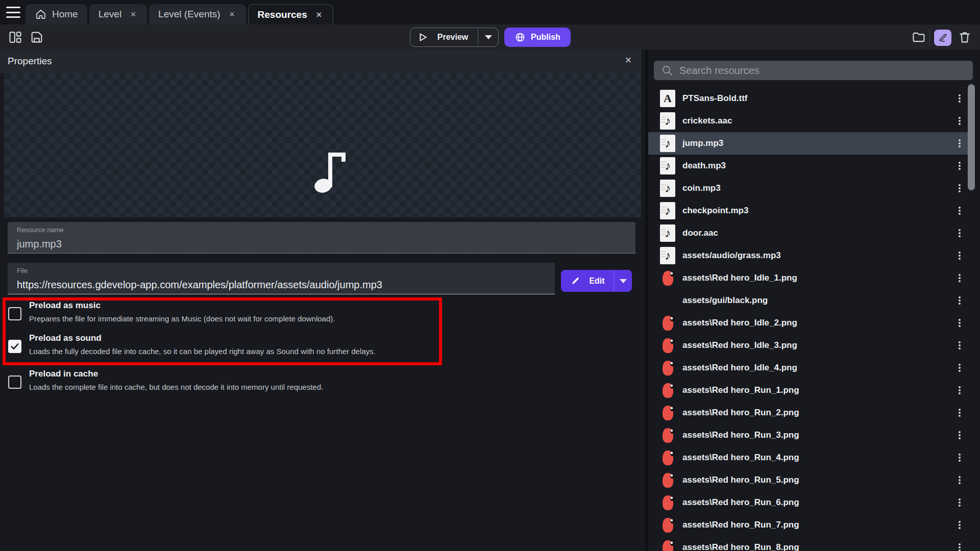 The image size is (980, 551). I want to click on tab-label: Level, so click(110, 14).